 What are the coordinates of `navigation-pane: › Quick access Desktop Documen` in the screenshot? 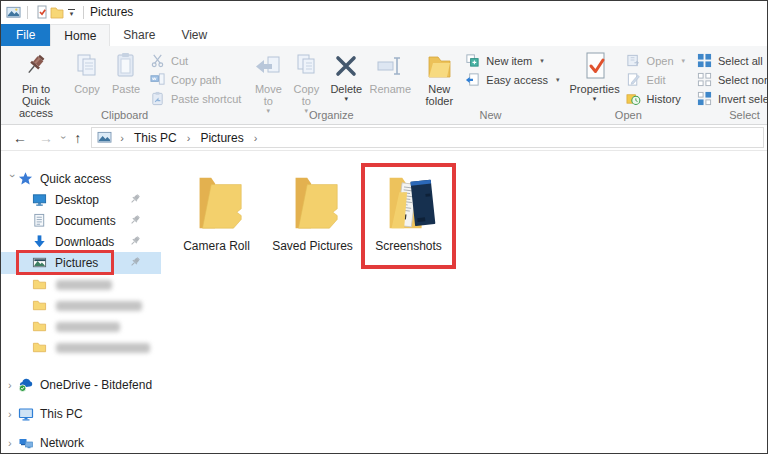 It's located at (81, 302).